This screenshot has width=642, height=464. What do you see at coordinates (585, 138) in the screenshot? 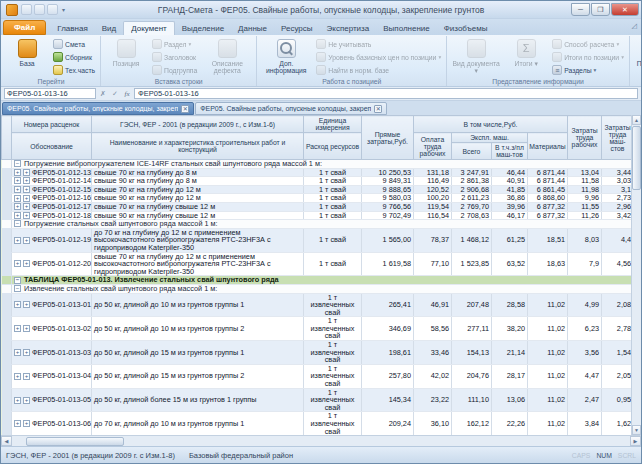
I see `col-labor-hours: Затраты труда рабочих` at bounding box center [585, 138].